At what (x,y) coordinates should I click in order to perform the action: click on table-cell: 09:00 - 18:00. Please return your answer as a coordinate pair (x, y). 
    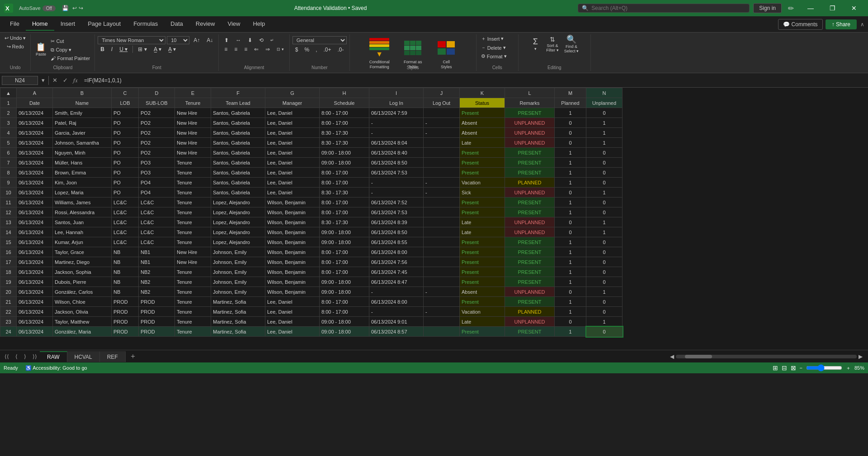
    Looking at the image, I should click on (344, 292).